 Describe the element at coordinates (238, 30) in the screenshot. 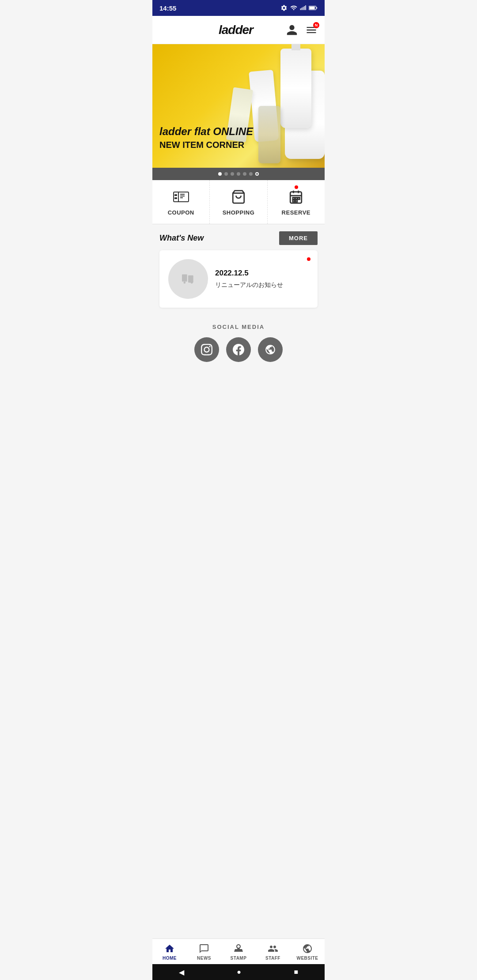

I see `header: ladder N` at that location.